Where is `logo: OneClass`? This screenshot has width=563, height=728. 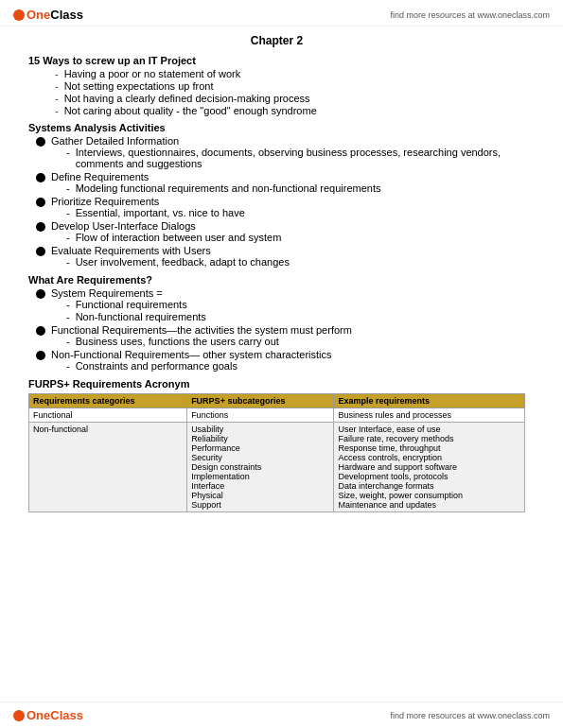
logo: OneClass is located at coordinates (48, 15).